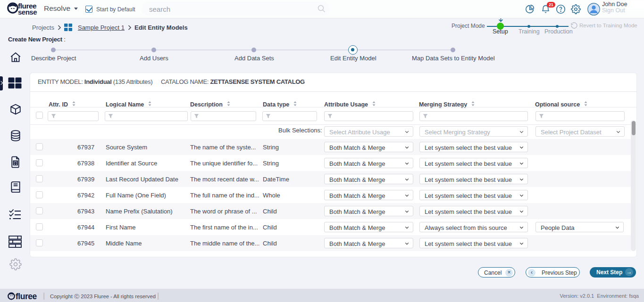  What do you see at coordinates (27, 12) in the screenshot?
I see `svg-text: sense` at bounding box center [27, 12].